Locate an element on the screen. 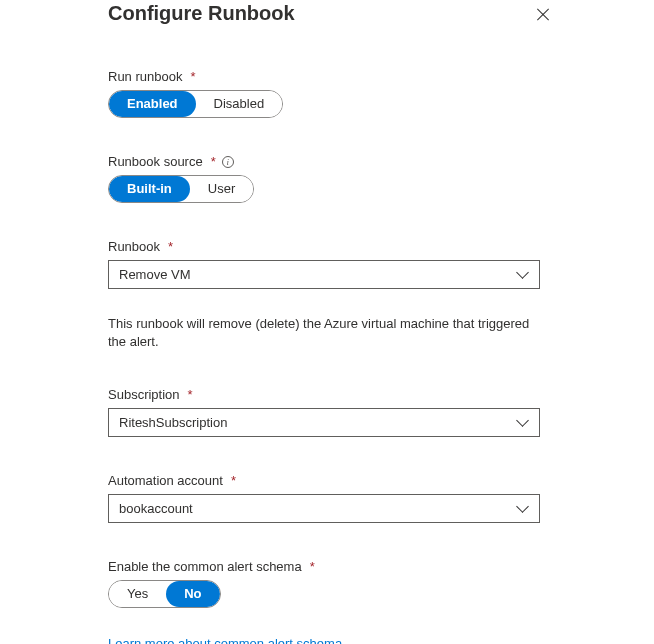  field-runbook: Runbook * Remove VM is located at coordinates (369, 264).